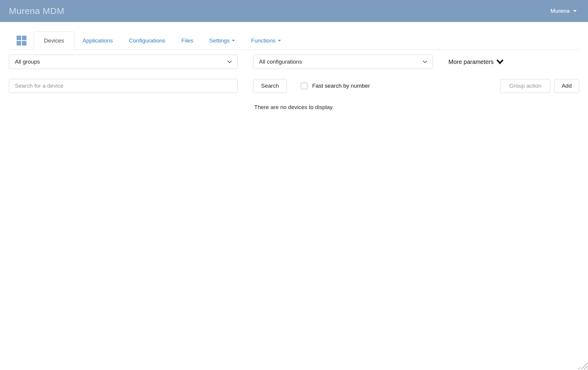  What do you see at coordinates (187, 41) in the screenshot?
I see `tab-label: Files` at bounding box center [187, 41].